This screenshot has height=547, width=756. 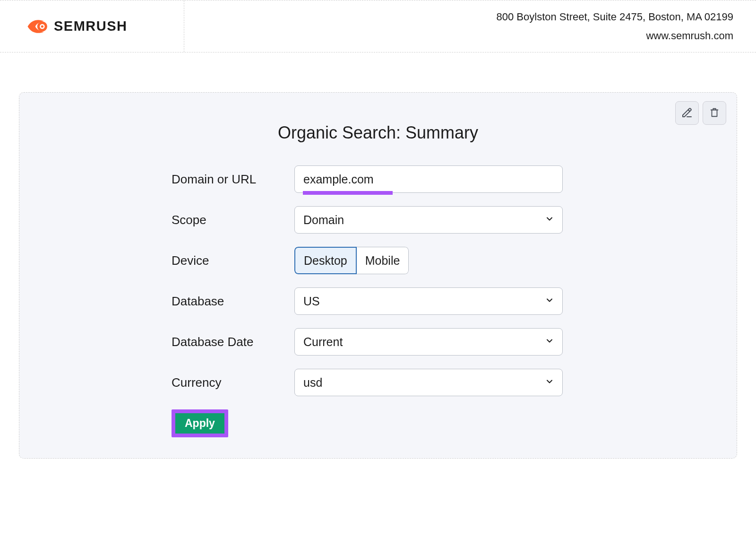 I want to click on highlight-underline, so click(x=348, y=193).